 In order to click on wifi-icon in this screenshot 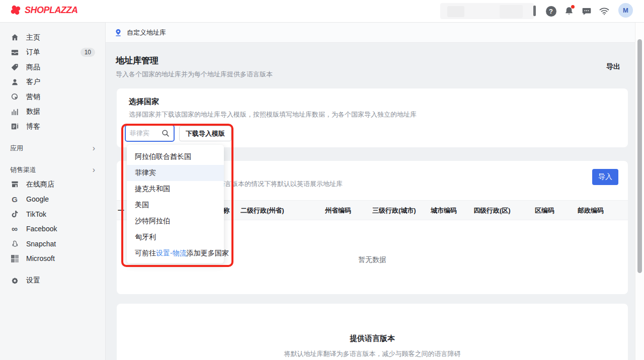, I will do `click(604, 11)`.